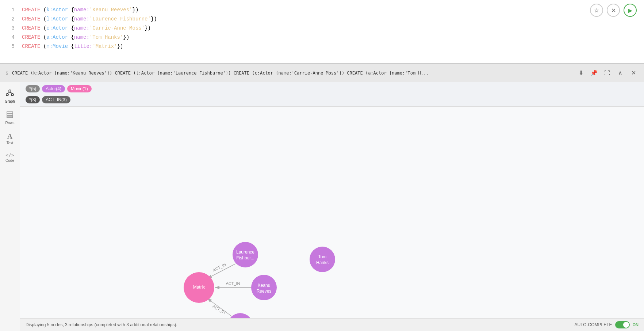 The height and width of the screenshot is (331, 644). I want to click on graph-icon, so click(10, 94).